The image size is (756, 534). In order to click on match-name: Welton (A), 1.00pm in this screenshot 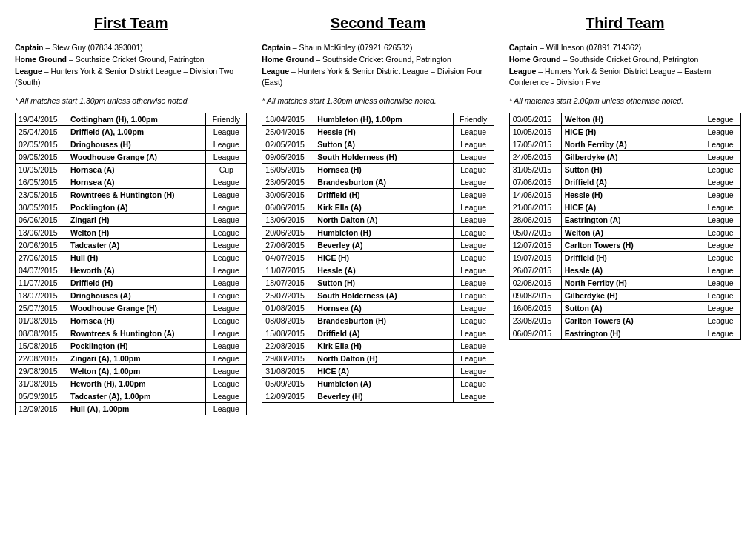, I will do `click(136, 372)`.